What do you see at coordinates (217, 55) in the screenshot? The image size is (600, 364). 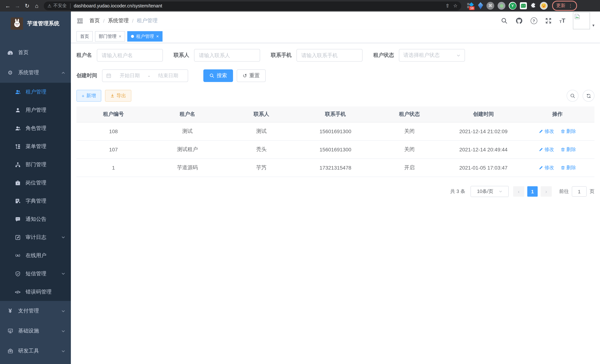 I see `filter-contact: 联系人` at bounding box center [217, 55].